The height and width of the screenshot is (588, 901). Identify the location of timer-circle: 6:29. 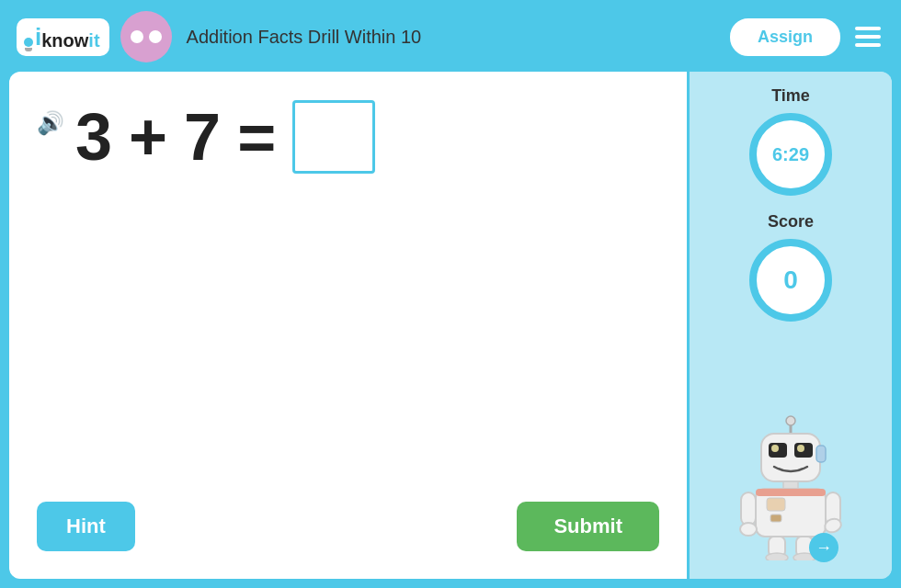
(791, 154).